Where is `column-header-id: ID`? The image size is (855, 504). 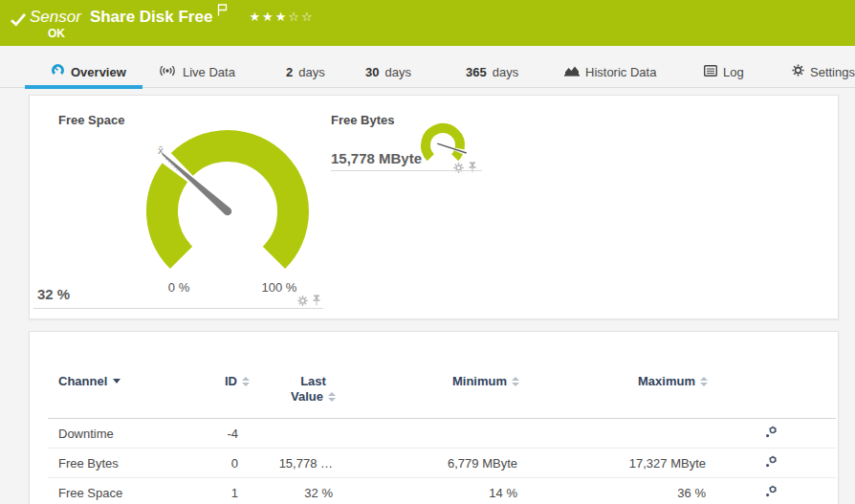 column-header-id: ID is located at coordinates (230, 381).